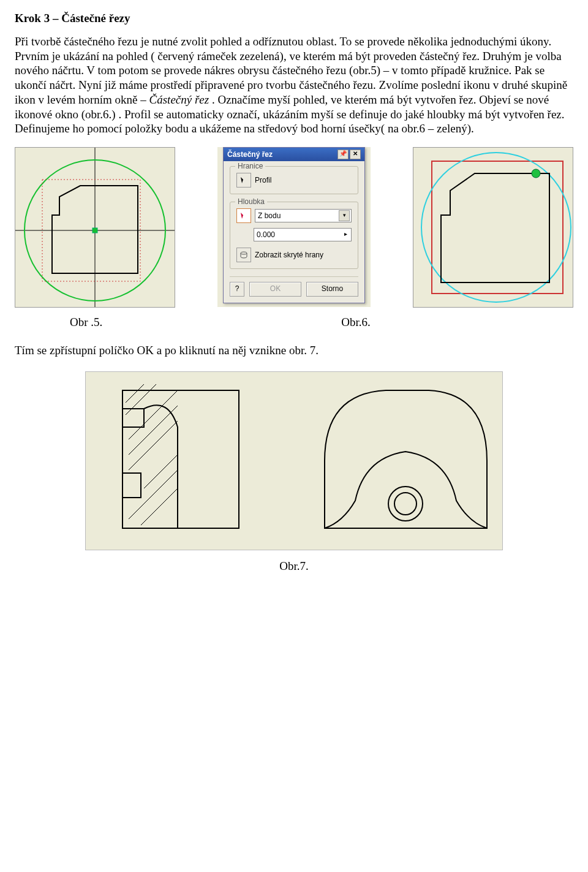 The image size is (588, 872). What do you see at coordinates (294, 180) in the screenshot?
I see `group-hranice: Hranice Profil` at bounding box center [294, 180].